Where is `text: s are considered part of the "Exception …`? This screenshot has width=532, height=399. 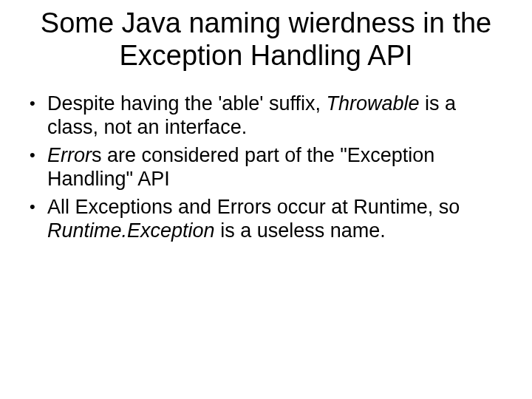 text: s are considered part of the "Exception … is located at coordinates (241, 167).